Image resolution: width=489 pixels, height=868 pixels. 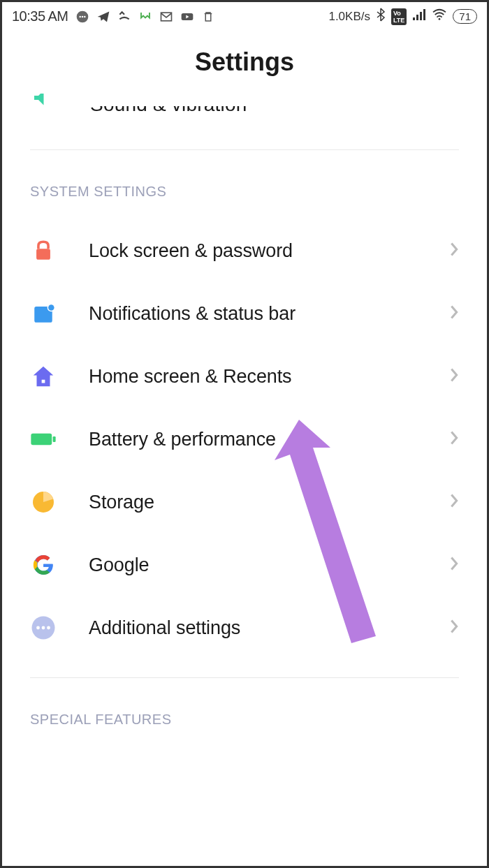 What do you see at coordinates (245, 712) in the screenshot?
I see `section-header-special: SPECIAL FEATURES` at bounding box center [245, 712].